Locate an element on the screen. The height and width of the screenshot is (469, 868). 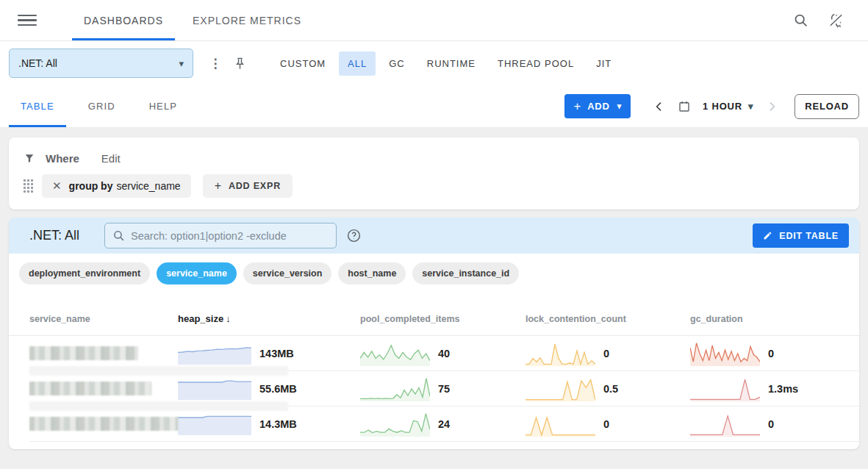
menu-icon is located at coordinates (27, 21).